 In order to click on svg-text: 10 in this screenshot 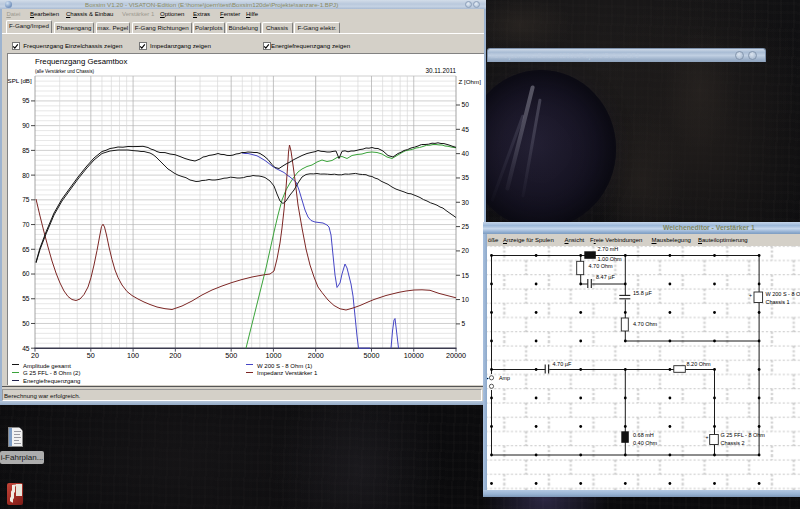, I will do `click(466, 300)`.